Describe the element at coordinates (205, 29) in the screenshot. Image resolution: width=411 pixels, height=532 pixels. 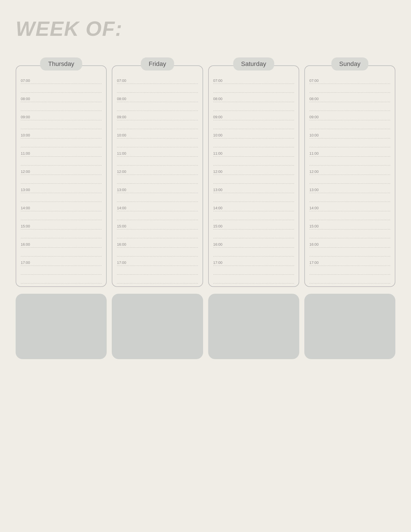
I see `page-title: WEEK OF:` at that location.